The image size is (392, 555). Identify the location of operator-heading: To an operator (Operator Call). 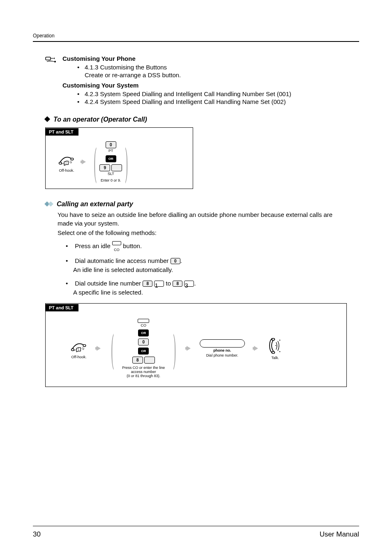
(196, 120).